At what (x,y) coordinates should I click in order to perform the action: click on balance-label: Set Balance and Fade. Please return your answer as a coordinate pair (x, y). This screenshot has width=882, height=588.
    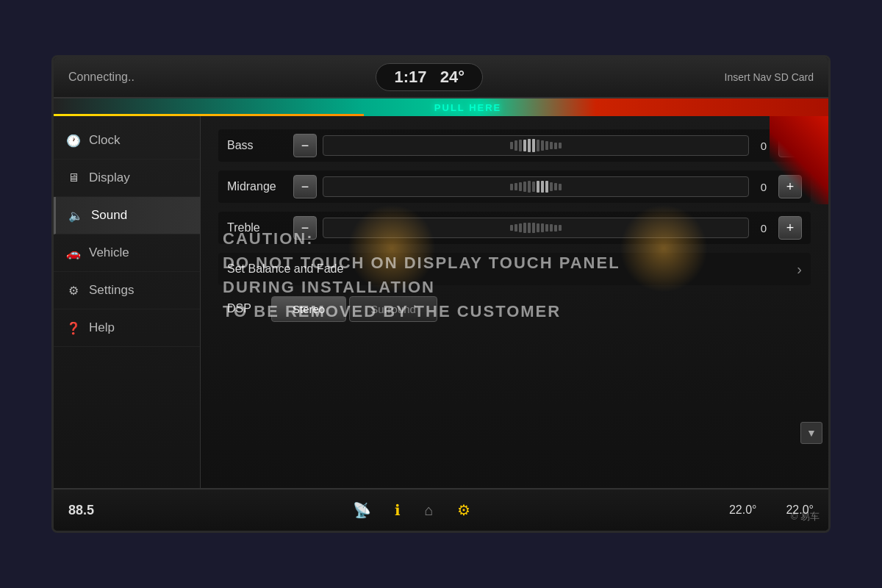
    Looking at the image, I should click on (512, 269).